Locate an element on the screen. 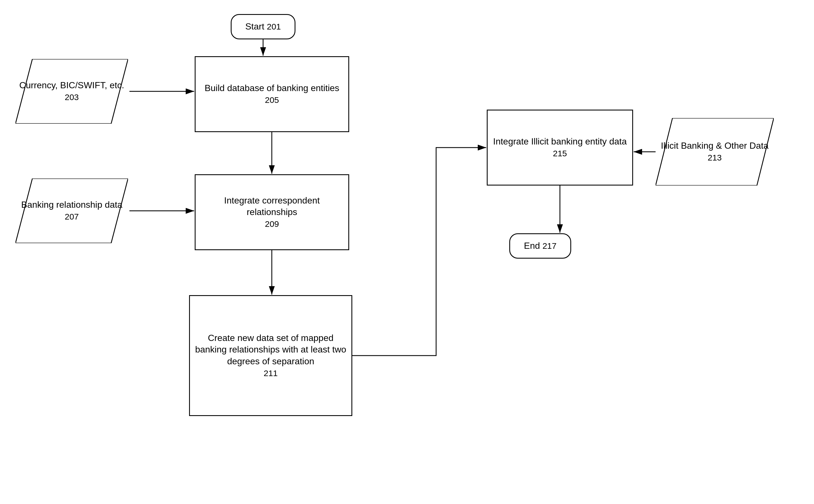 This screenshot has width=814, height=504. create-dataset-label: Create new data set of mapped banking re… is located at coordinates (271, 355).